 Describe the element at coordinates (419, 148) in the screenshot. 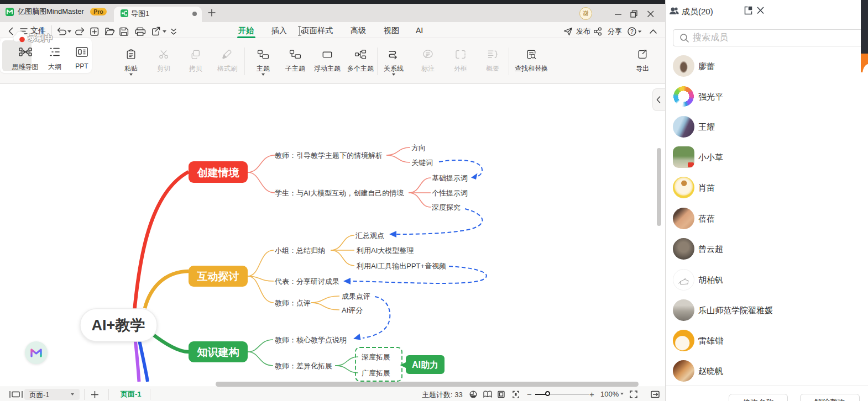

I see `svg-text: 方向` at that location.